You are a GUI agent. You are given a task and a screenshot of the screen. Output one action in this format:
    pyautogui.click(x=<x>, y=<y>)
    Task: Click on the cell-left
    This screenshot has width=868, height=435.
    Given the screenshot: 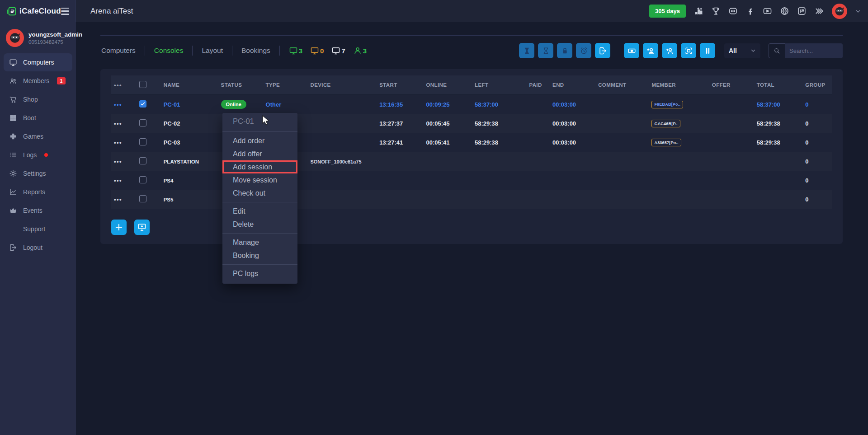 What is the action you would take?
    pyautogui.click(x=499, y=162)
    